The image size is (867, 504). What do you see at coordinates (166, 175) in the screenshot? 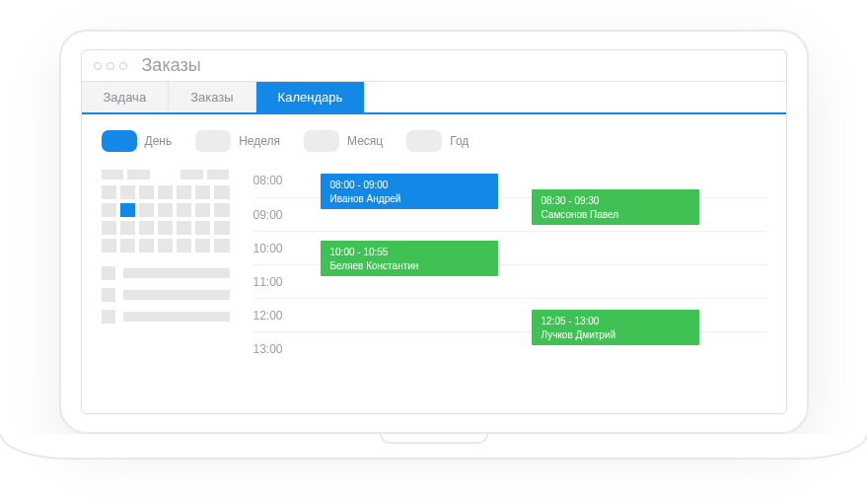
I see `mini-calendar-header` at bounding box center [166, 175].